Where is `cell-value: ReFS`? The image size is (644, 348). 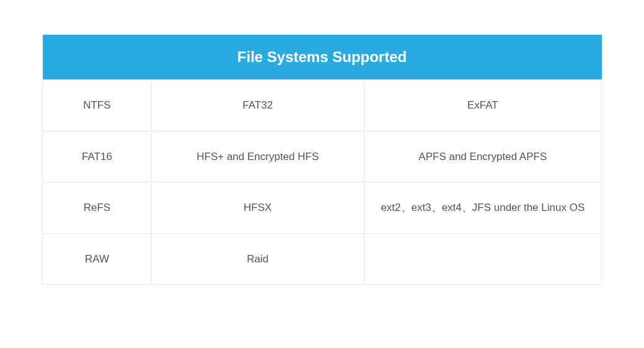 cell-value: ReFS is located at coordinates (97, 208).